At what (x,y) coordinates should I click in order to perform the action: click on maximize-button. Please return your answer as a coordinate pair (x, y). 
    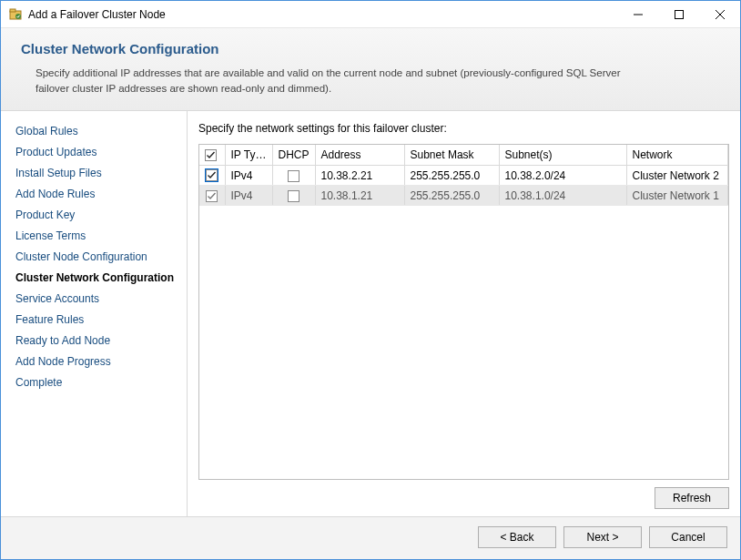
    Looking at the image, I should click on (679, 15).